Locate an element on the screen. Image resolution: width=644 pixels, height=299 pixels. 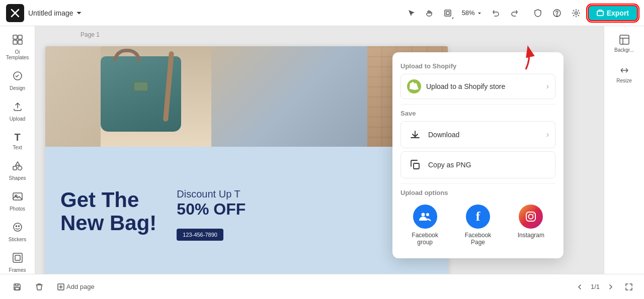
instagram-icon is located at coordinates (531, 217).